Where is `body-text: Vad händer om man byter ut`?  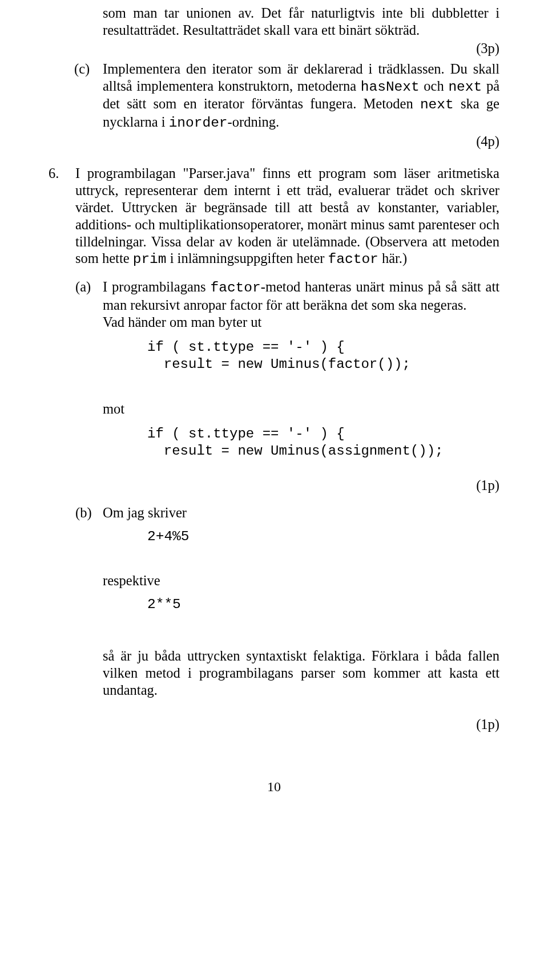
body-text: Vad händer om man byter ut is located at coordinates (301, 322).